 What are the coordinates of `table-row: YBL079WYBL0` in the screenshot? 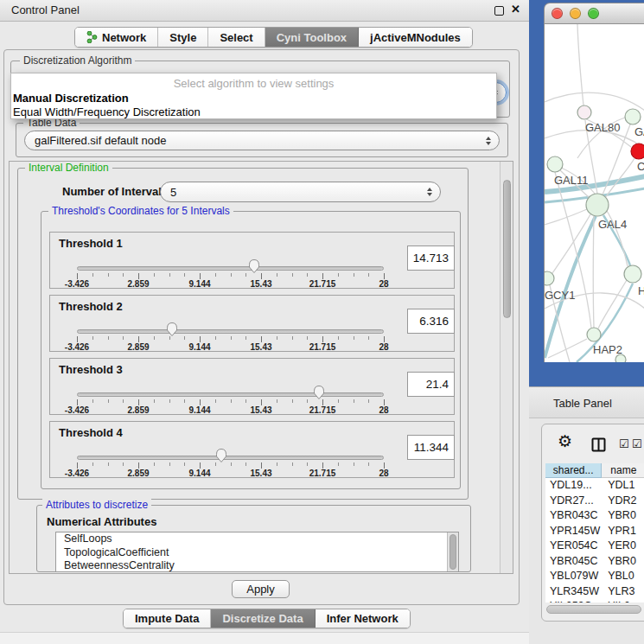 It's located at (595, 577).